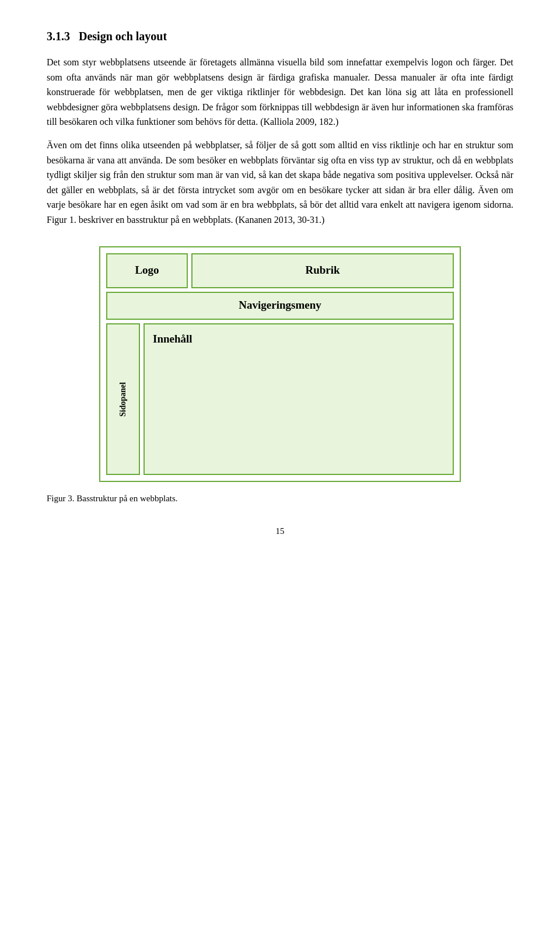 The image size is (560, 936). Describe the element at coordinates (147, 271) in the screenshot. I see `figure-logo-box: Logo` at that location.